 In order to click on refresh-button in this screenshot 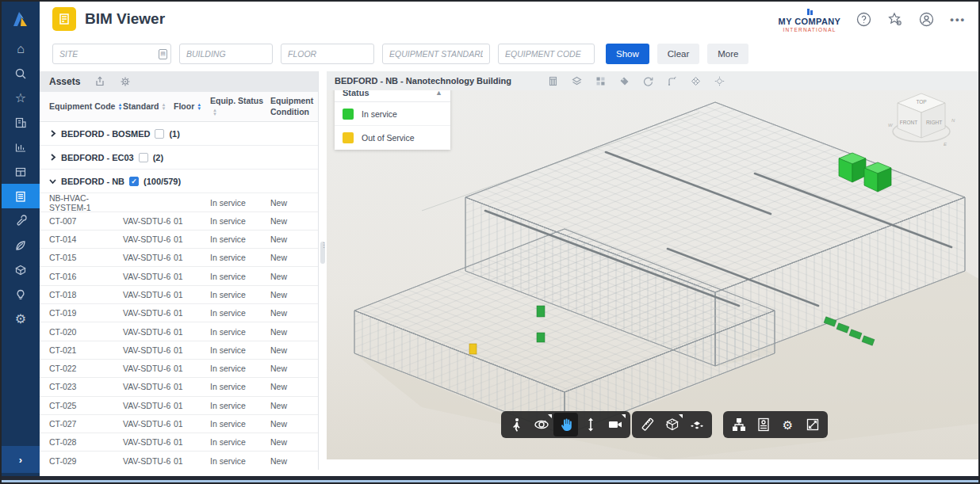, I will do `click(649, 81)`.